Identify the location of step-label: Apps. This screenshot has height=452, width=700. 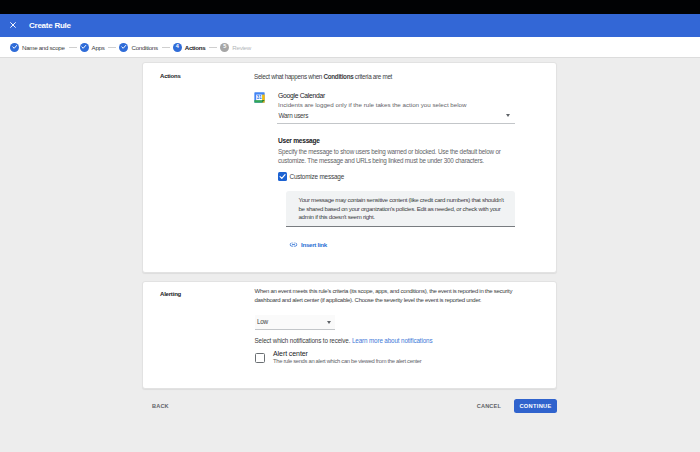
(98, 48).